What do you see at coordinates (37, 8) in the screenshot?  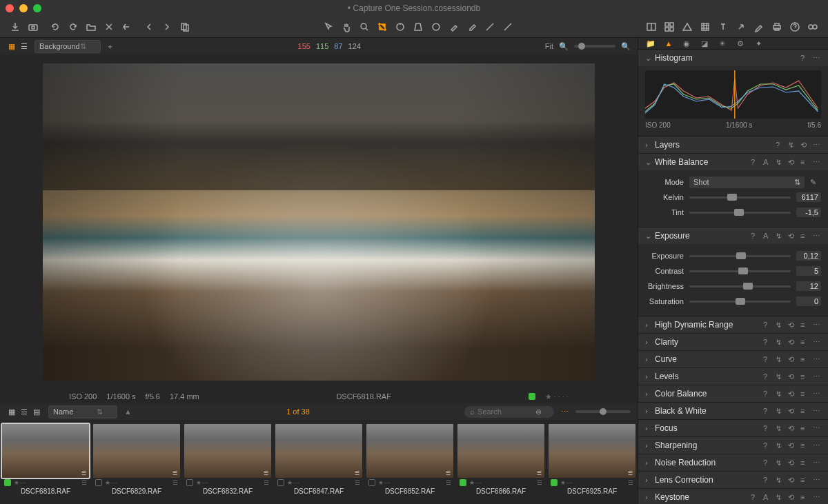 I see `maximize-button` at bounding box center [37, 8].